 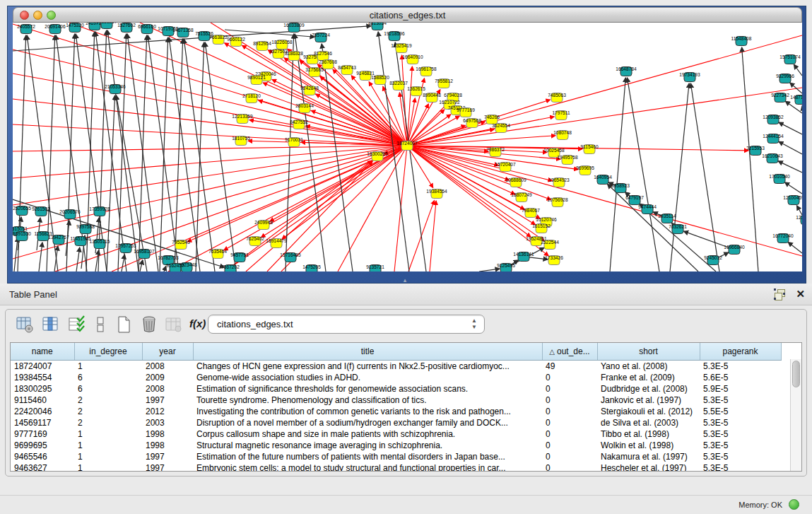 What do you see at coordinates (401, 45) in the screenshot?
I see `graph-node-label: 18325419` at bounding box center [401, 45].